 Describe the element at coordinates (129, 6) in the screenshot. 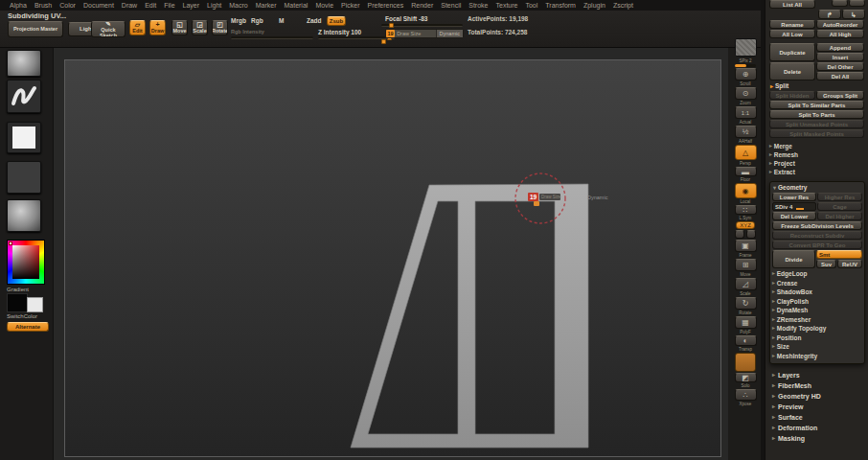

I see `menu-item: Draw` at that location.